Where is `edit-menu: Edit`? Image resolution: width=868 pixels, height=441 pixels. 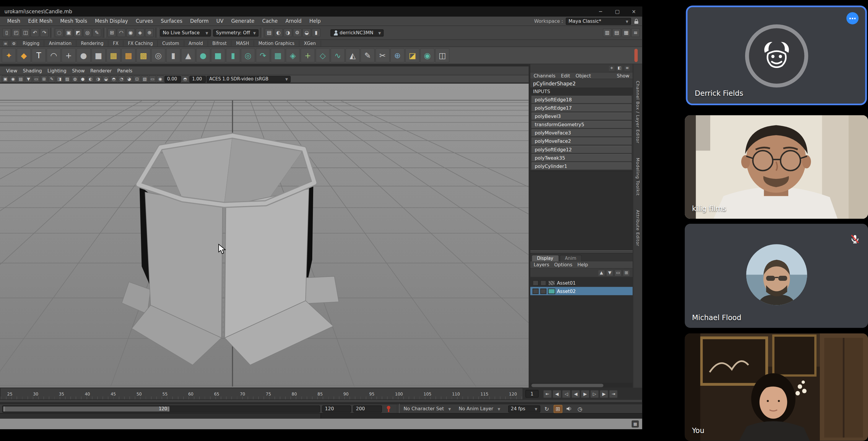
edit-menu: Edit is located at coordinates (565, 76).